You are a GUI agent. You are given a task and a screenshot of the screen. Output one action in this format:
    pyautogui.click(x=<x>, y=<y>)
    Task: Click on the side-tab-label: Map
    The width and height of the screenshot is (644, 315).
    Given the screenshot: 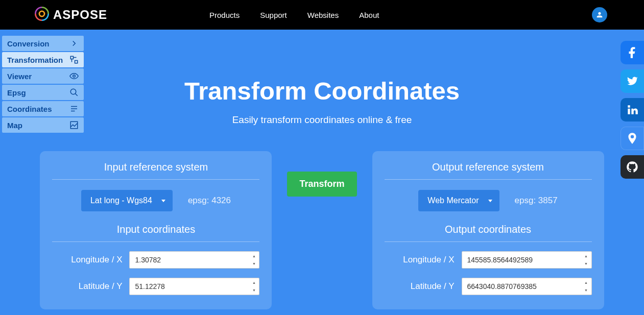 What is the action you would take?
    pyautogui.click(x=15, y=126)
    